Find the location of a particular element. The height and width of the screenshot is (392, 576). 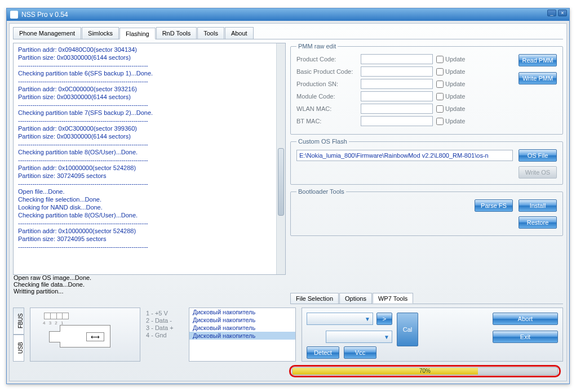

read-pmm-button: Read PMM is located at coordinates (538, 60).